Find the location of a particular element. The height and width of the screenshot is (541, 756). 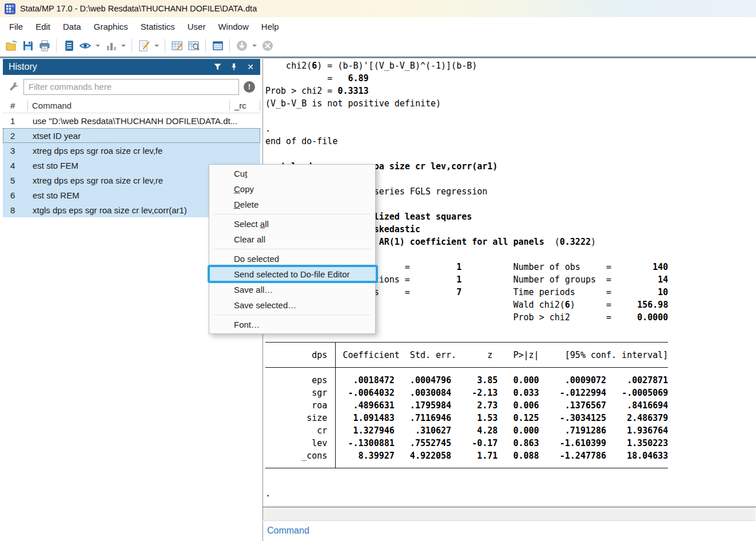

context-menu-item-select-all: Select all is located at coordinates (292, 224).